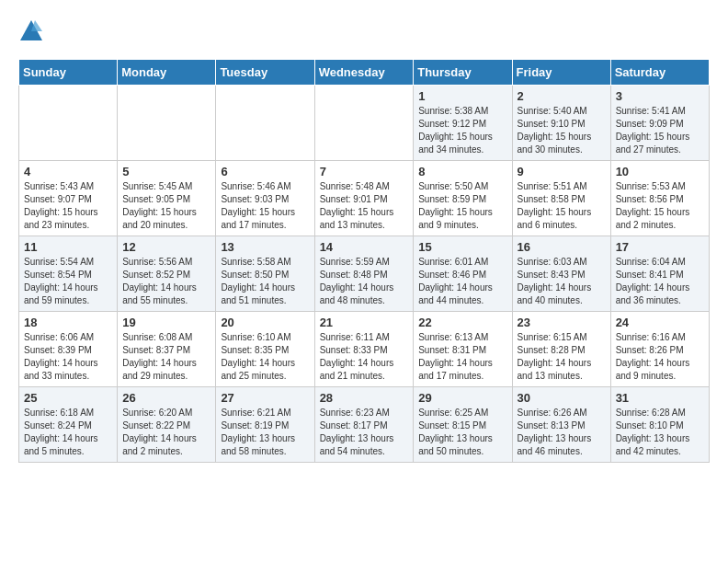  I want to click on calendar-cell: 4Sunrise: 5:43 AM Sunset: 9:07 PM Daylig…, so click(68, 199).